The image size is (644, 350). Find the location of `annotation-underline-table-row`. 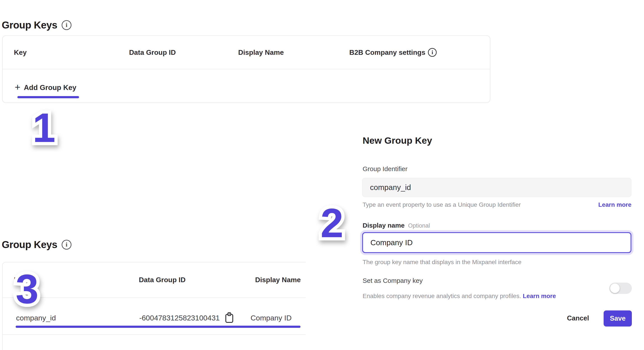

annotation-underline-table-row is located at coordinates (158, 327).